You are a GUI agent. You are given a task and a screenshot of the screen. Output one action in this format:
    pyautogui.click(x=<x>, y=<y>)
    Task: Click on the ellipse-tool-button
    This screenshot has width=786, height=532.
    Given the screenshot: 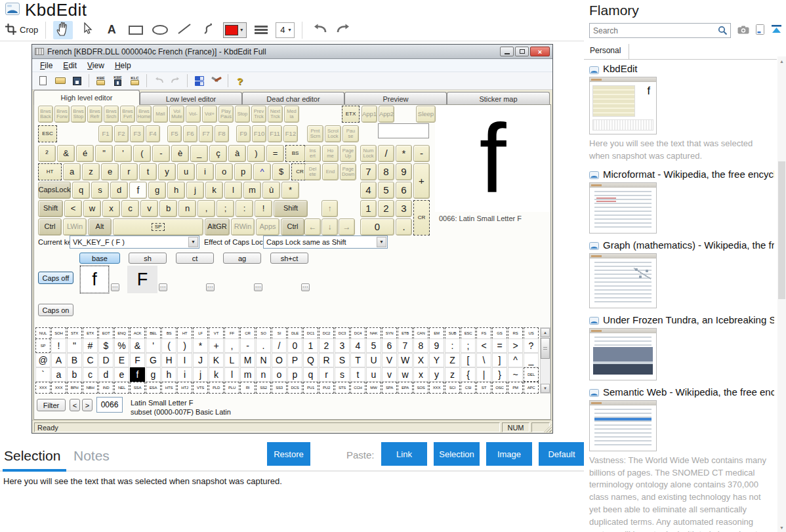 What is the action you would take?
    pyautogui.click(x=160, y=30)
    